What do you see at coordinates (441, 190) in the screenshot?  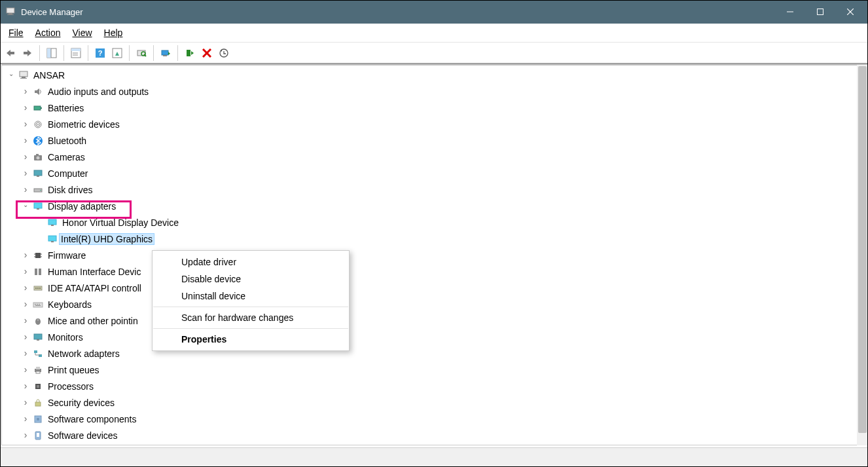 I see `tree-item-disk: Disk drives` at bounding box center [441, 190].